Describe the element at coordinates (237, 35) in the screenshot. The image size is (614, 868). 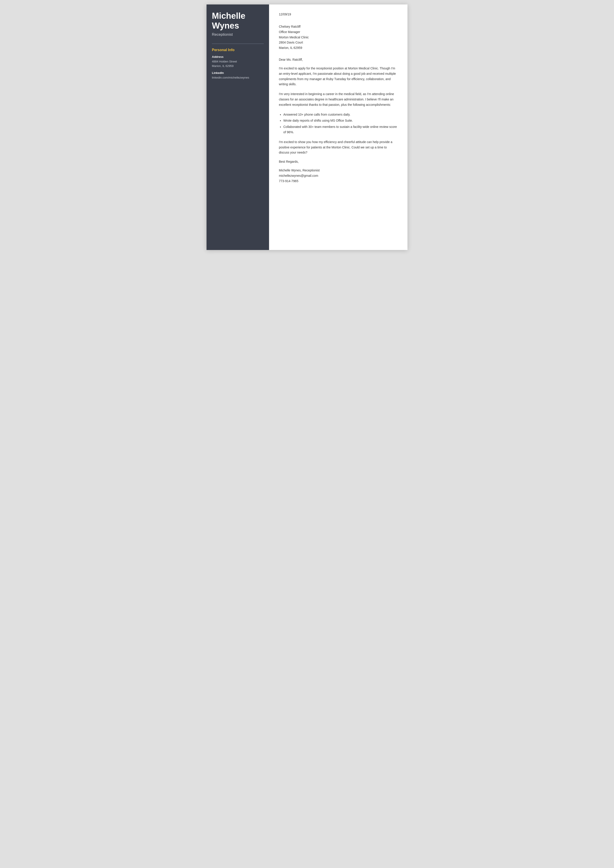
I see `applicant-title: Receptionist` at that location.